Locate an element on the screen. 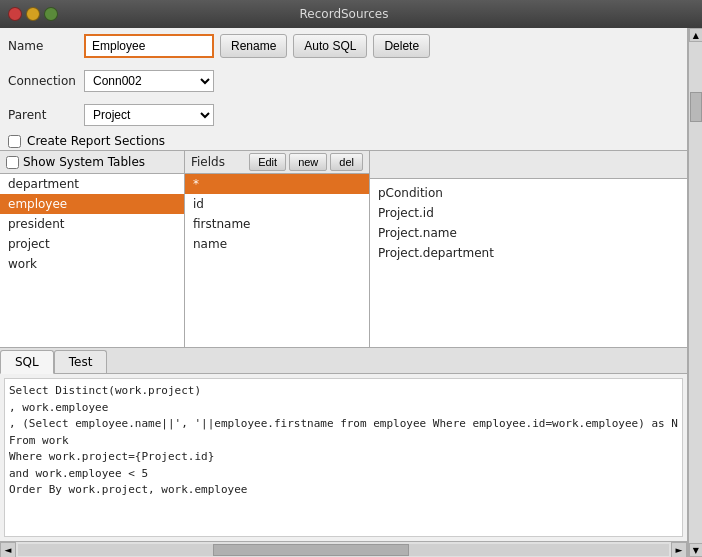 This screenshot has height=557, width=702. connection-select: Conn002 is located at coordinates (149, 81).